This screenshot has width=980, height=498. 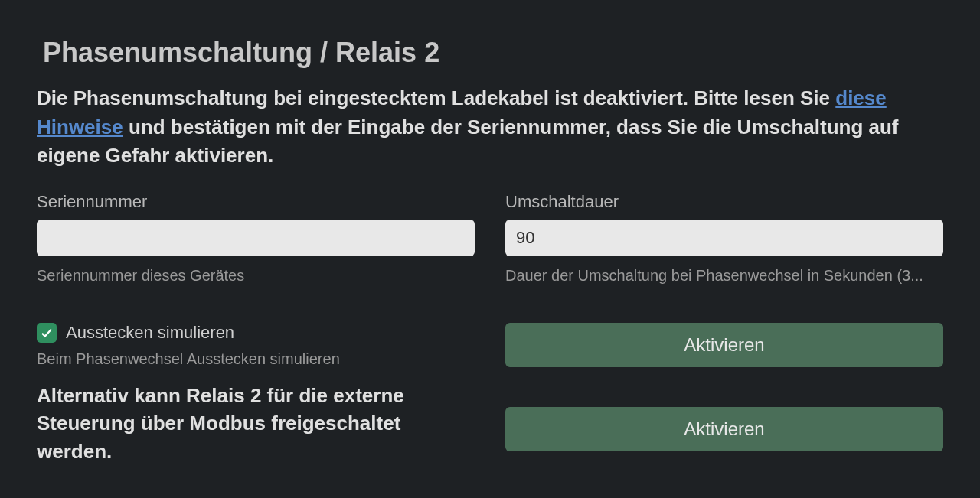 I want to click on serial-field-group: Seriennummer Seriennummer dieses Gerätes, so click(x=256, y=239).